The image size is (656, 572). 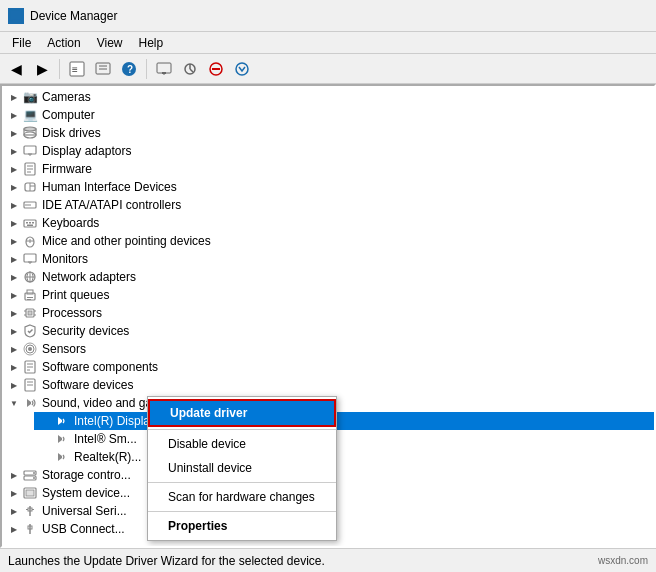 I want to click on menu-file: File, so click(x=22, y=43).